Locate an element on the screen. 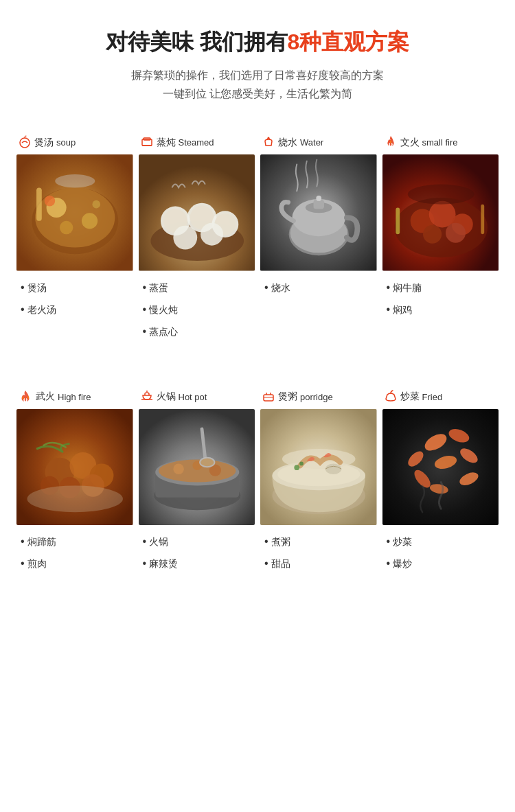 This screenshot has width=515, height=812. fried-image is located at coordinates (441, 467).